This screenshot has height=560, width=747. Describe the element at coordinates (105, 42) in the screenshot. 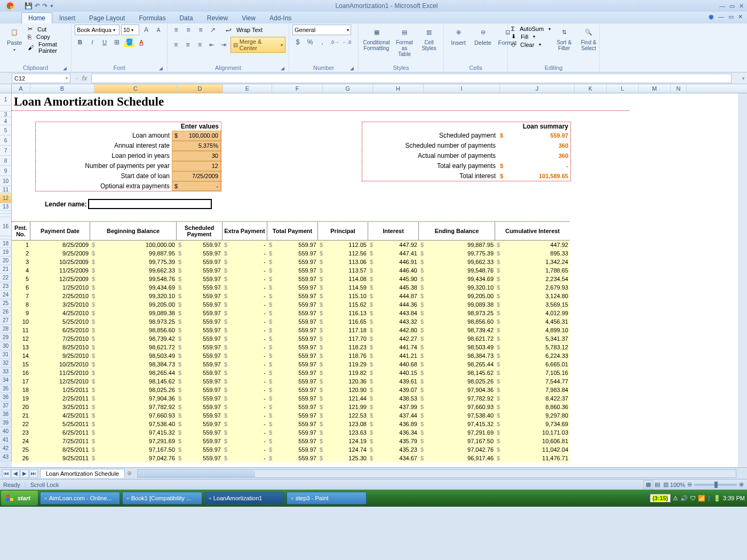

I see `underline-button: U` at that location.